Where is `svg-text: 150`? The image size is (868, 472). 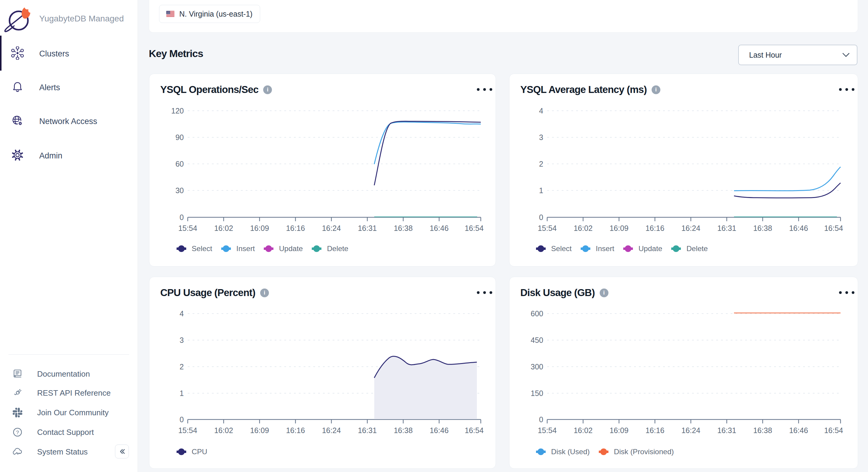
svg-text: 150 is located at coordinates (537, 394).